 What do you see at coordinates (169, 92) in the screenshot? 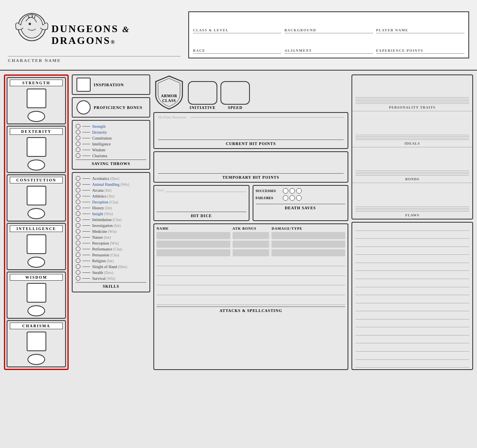
I see `armor-class-shield: ARMOR CLASS` at bounding box center [169, 92].